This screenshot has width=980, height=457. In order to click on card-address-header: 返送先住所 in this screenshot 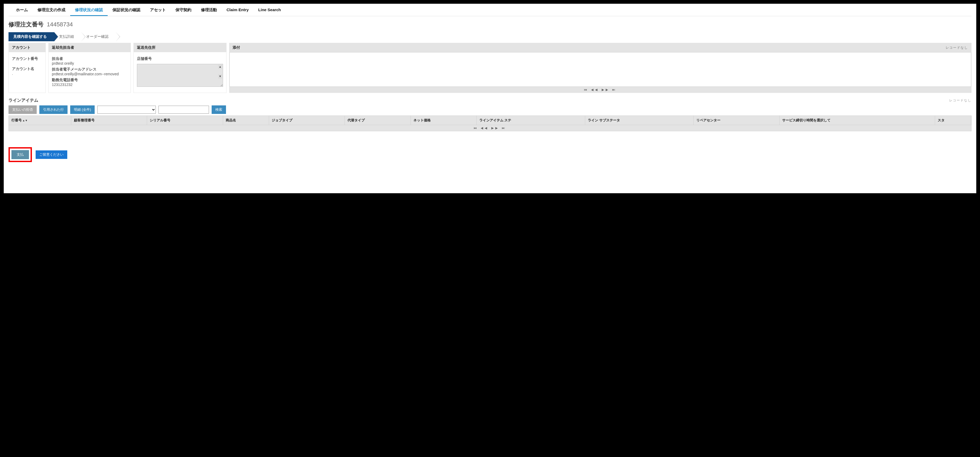, I will do `click(180, 48)`.